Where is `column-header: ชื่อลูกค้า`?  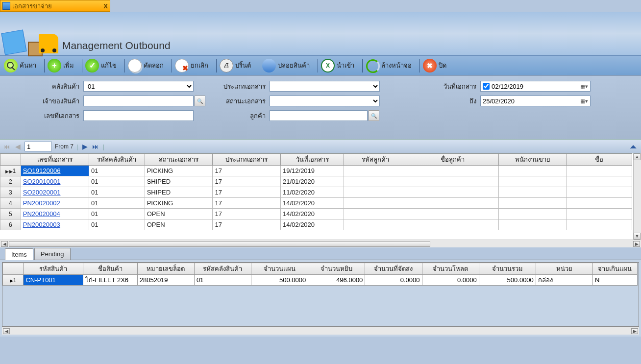
column-header: ชื่อลูกค้า is located at coordinates (453, 160).